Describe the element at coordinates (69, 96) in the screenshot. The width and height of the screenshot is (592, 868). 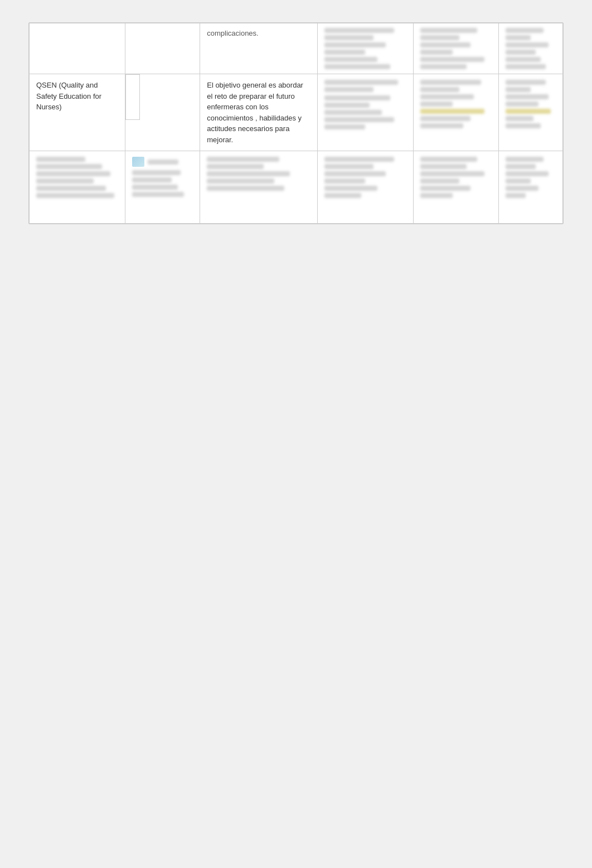
I see `qsen-title: QSEN (Quality and Safety Education for N…` at that location.